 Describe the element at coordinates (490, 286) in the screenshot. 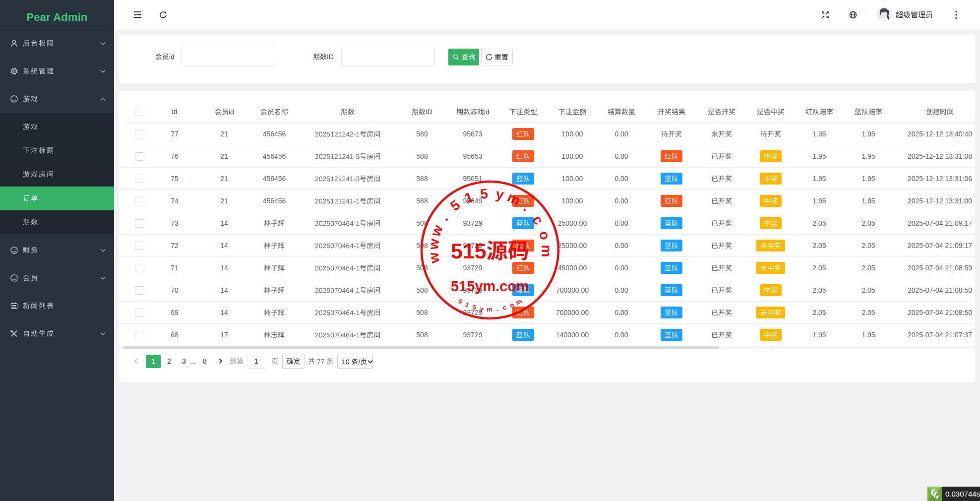

I see `svg-text: 515ym.com` at that location.